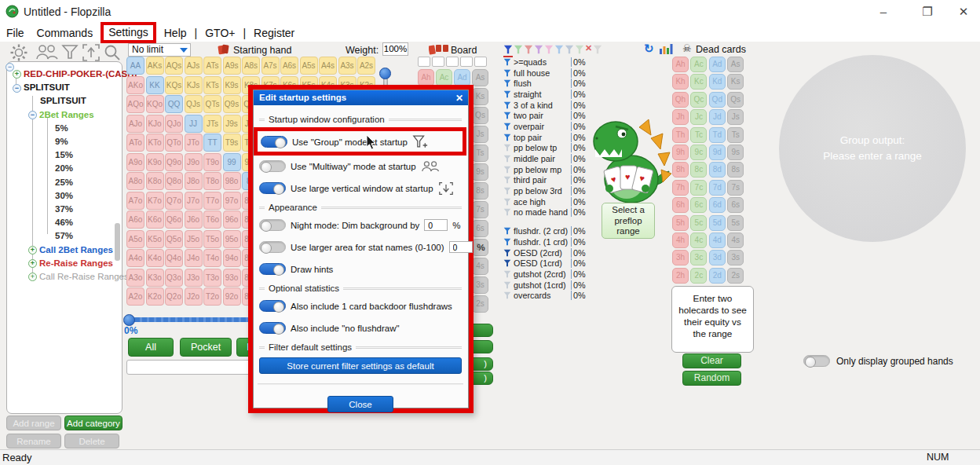  Describe the element at coordinates (65, 33) in the screenshot. I see `menu-commands: Commands` at that location.